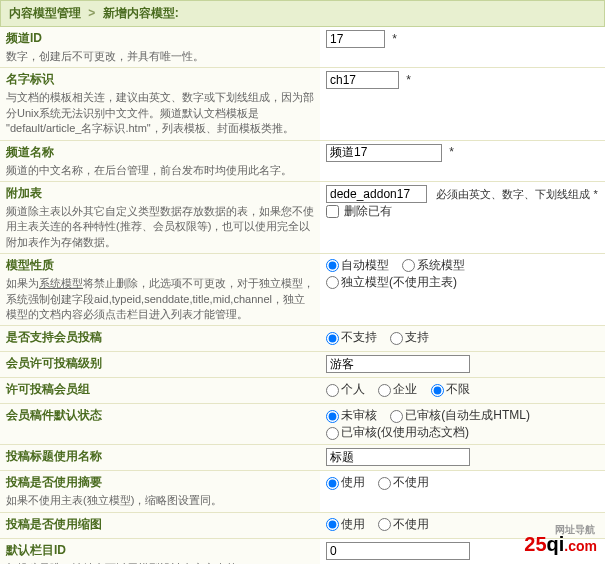 The image size is (605, 564). What do you see at coordinates (160, 551) in the screenshot?
I see `label-default-cat: 默认栏目ID 与投稿是唯一性结合可以用模型设计自定义表单` at bounding box center [160, 551].